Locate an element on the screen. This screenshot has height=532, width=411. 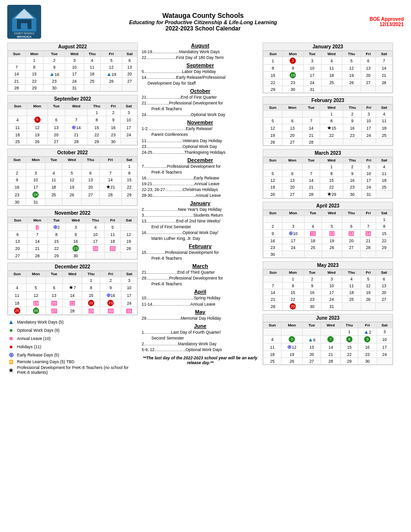
table-row: 28 is located at coordinates (331, 361).